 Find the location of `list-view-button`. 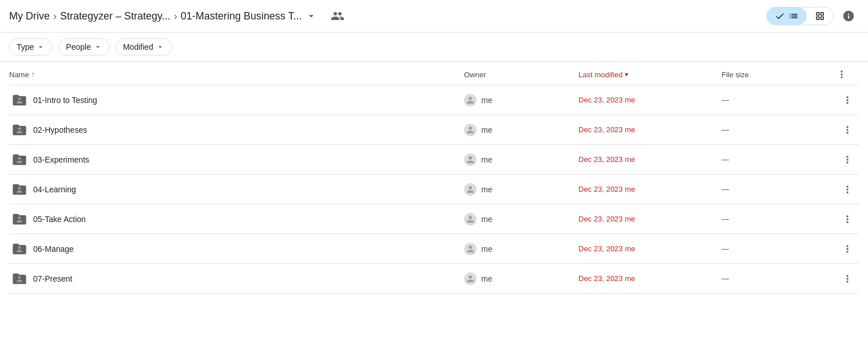

list-view-button is located at coordinates (787, 16).